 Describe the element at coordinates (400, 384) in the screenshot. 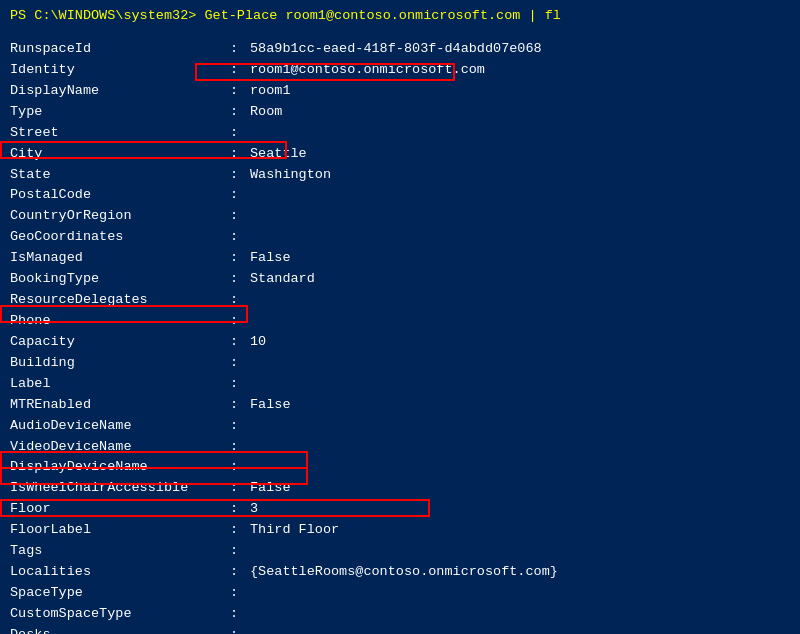

I see `table-row: Label :` at that location.